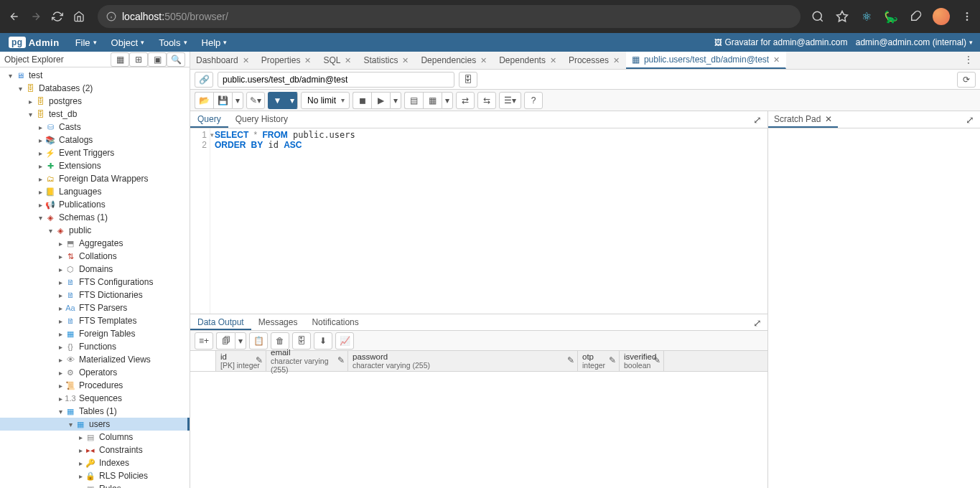  I want to click on reload-button, so click(57, 17).